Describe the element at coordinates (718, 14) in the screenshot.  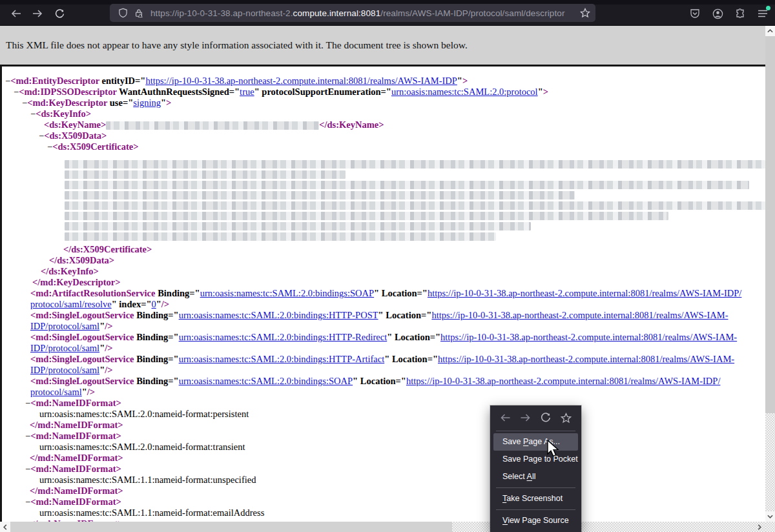
I see `account-button` at that location.